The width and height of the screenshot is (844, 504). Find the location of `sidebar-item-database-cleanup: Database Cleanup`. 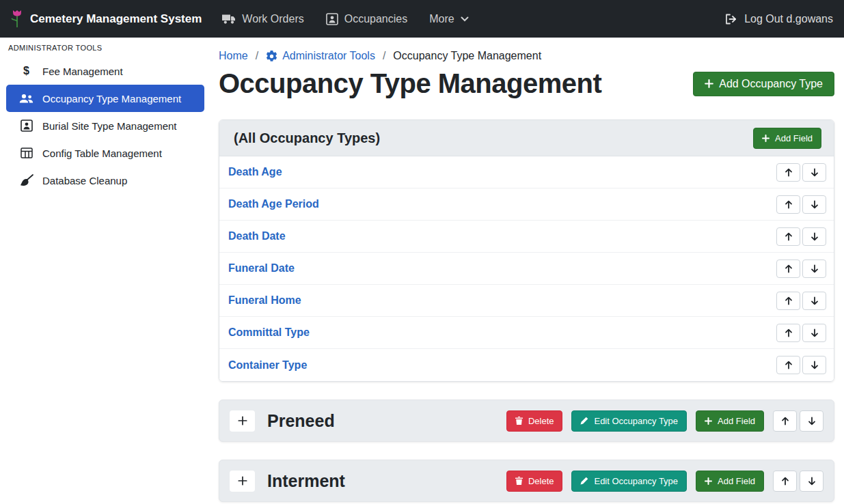

sidebar-item-database-cleanup: Database Cleanup is located at coordinates (105, 180).